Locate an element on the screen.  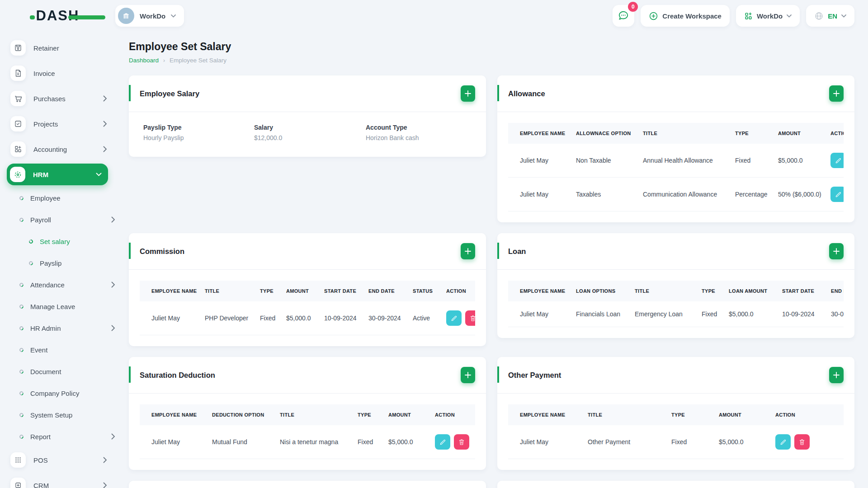
sidebar-item-hrm: HRM is located at coordinates (57, 174).